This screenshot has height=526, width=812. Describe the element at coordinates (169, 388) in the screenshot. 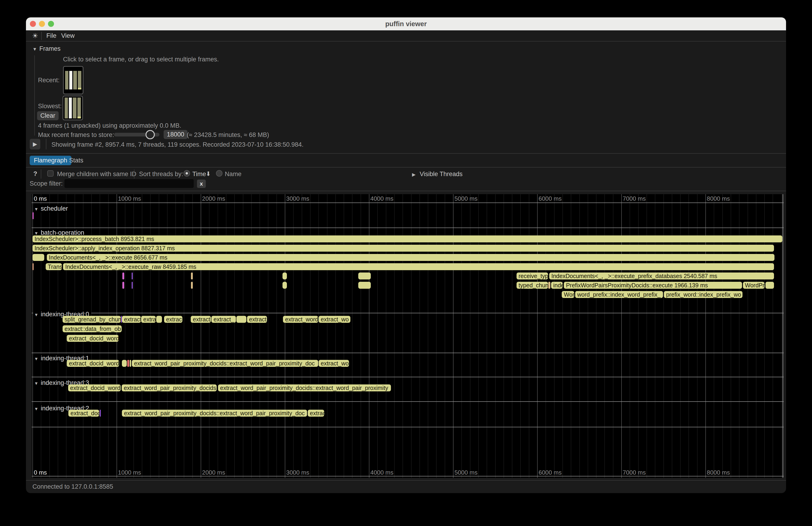

I see `scope-bar: extract_word_pair_proximity_docids` at that location.